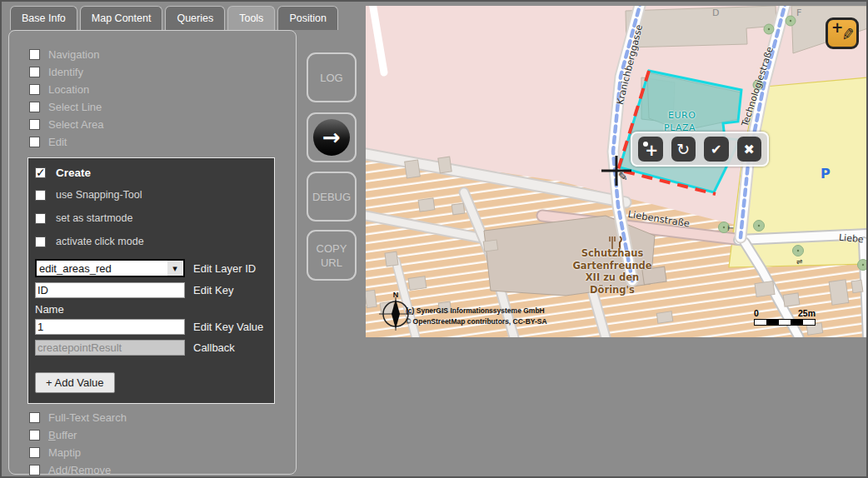 The image size is (868, 478). What do you see at coordinates (35, 435) in the screenshot?
I see `checkbox-buffer` at bounding box center [35, 435].